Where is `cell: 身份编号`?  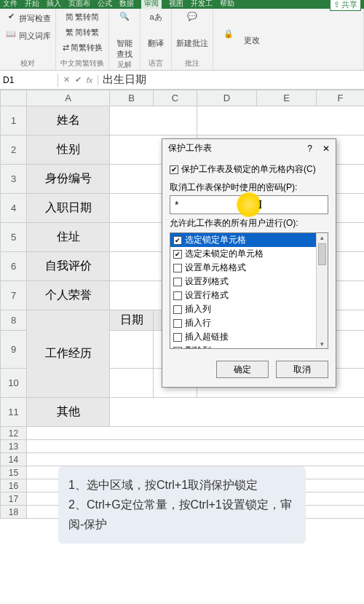
cell: 身份编号 is located at coordinates (68, 179).